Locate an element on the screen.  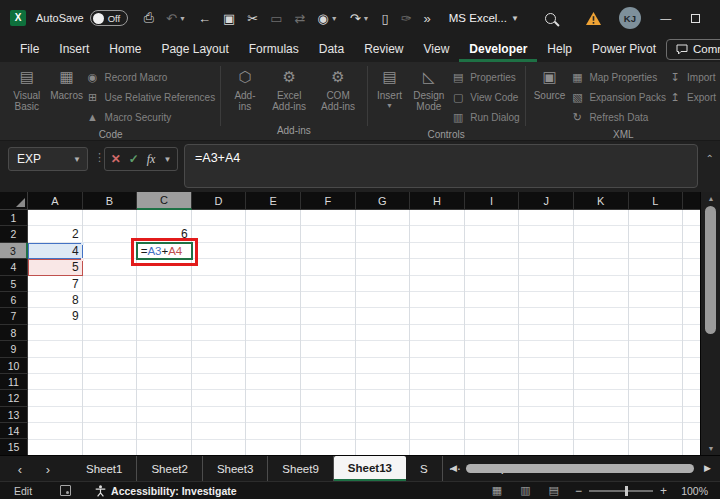
overflow-icon: » is located at coordinates (428, 18).